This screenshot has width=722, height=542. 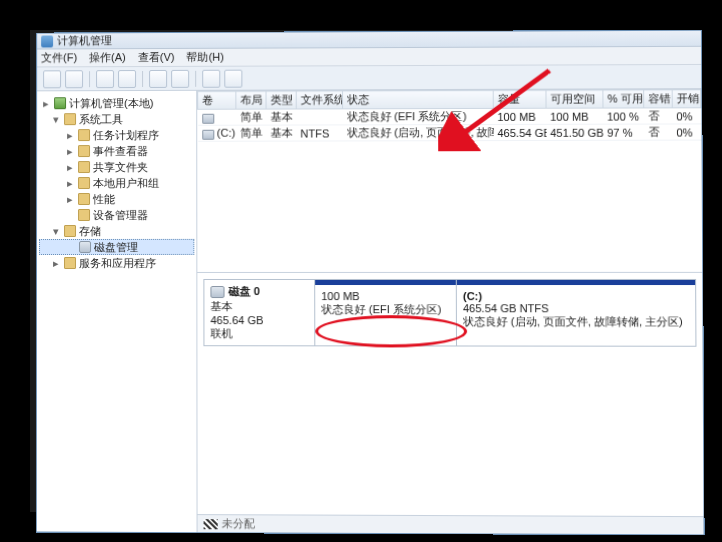 What do you see at coordinates (233, 78) in the screenshot?
I see `toolbar-list-button` at bounding box center [233, 78].